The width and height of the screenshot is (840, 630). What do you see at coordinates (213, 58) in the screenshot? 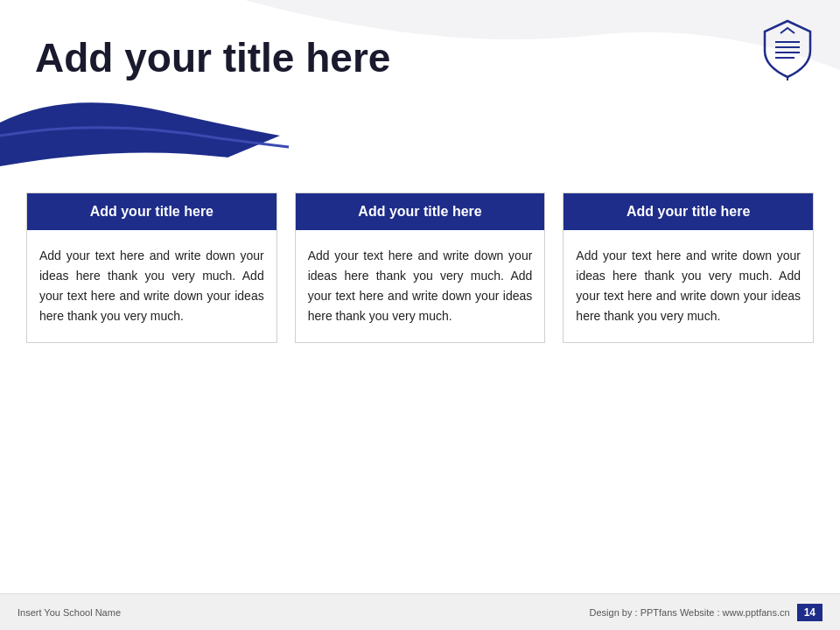
I see `main-title: Add your title here` at bounding box center [213, 58].